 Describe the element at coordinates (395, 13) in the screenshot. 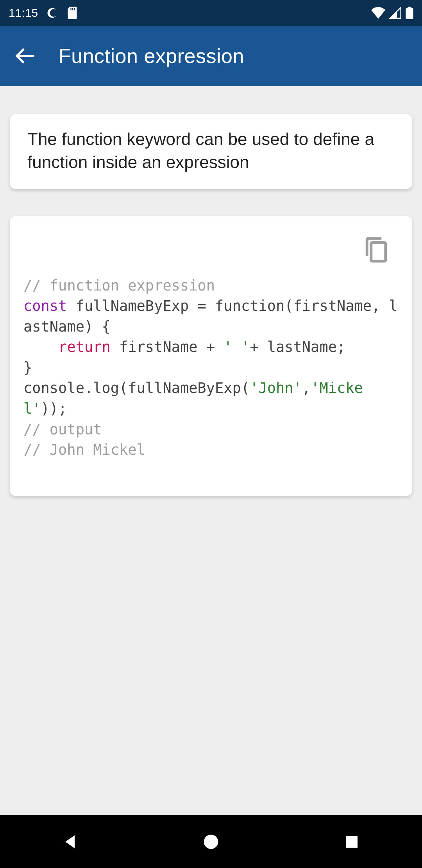

I see `signal-icon` at that location.